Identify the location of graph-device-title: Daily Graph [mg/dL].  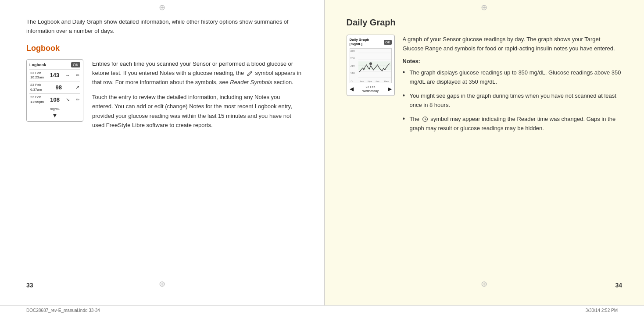
(360, 42).